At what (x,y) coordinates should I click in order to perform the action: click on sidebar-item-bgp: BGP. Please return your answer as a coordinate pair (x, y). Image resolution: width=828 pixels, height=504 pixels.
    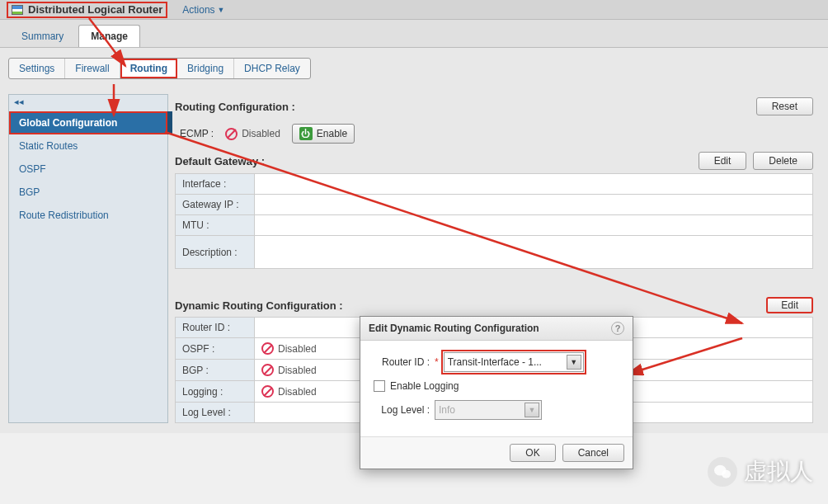
    Looking at the image, I should click on (88, 192).